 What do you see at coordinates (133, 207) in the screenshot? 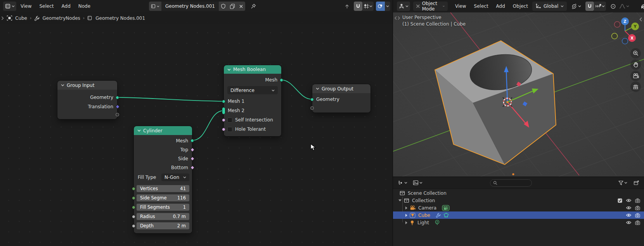
I see `socket-fill-segments-input` at bounding box center [133, 207].